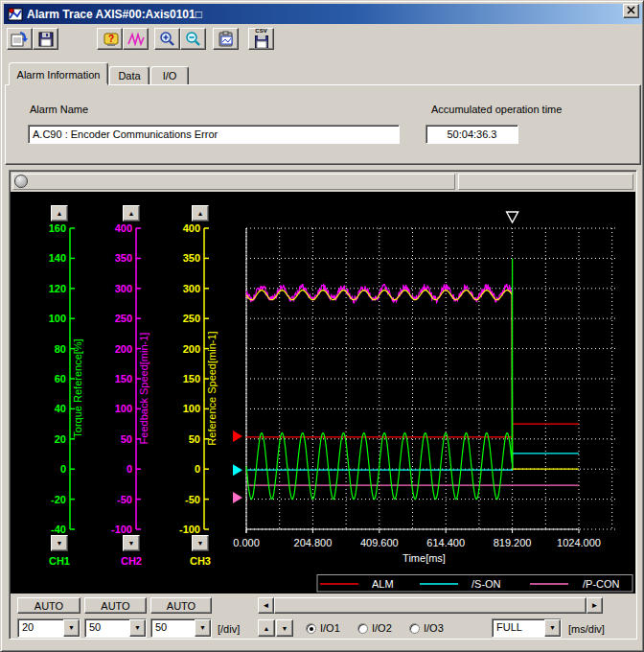 This screenshot has width=644, height=652. What do you see at coordinates (122, 529) in the screenshot?
I see `svg-text: -100` at bounding box center [122, 529].